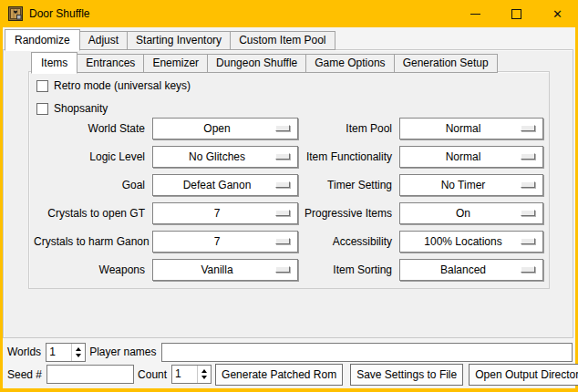 This screenshot has width=578, height=392. What do you see at coordinates (58, 352) in the screenshot?
I see `worlds-value: 1` at bounding box center [58, 352].